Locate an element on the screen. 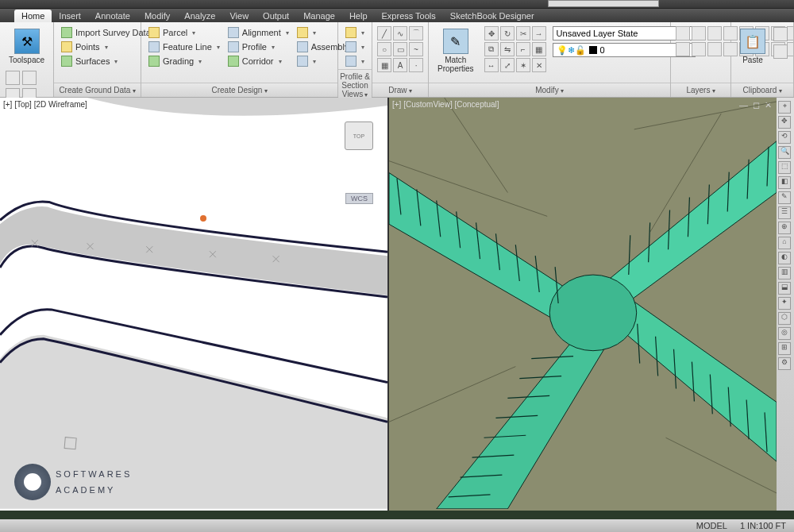  tab-annotate: Annotate is located at coordinates (113, 16).